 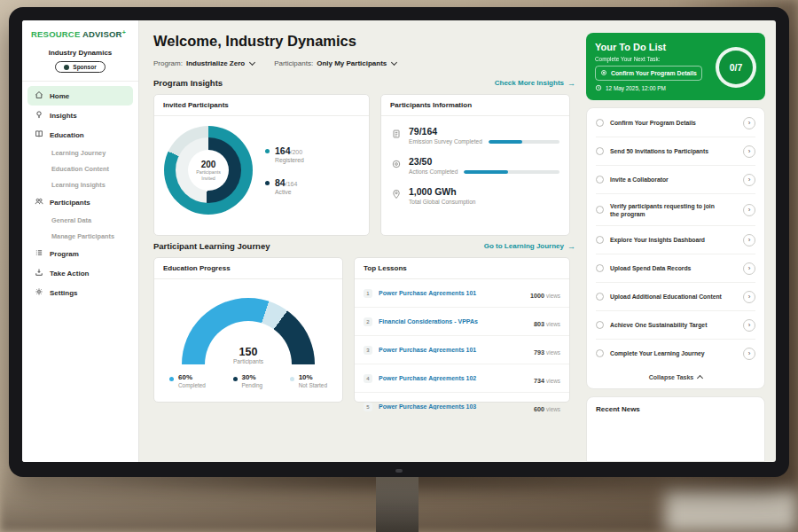 What do you see at coordinates (536, 83) in the screenshot?
I see `check-more-insights-link: Check More Insights →` at bounding box center [536, 83].